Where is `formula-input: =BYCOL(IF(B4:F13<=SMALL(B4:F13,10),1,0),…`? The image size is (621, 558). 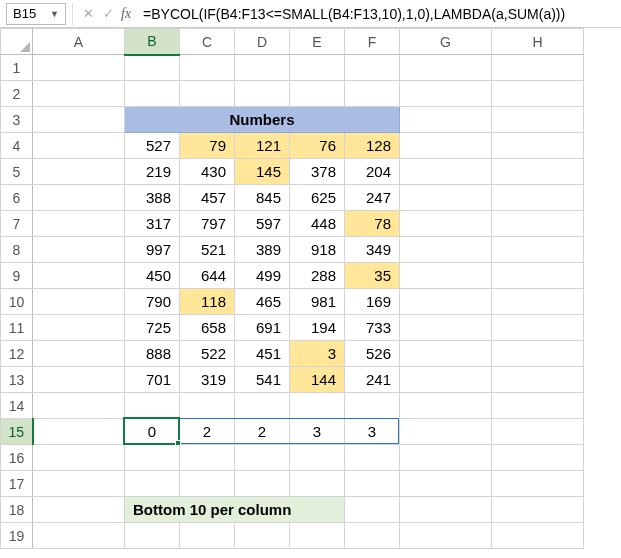 formula-input: =BYCOL(IF(B4:F13<=SMALL(B4:F13,10),1,0),… is located at coordinates (380, 14).